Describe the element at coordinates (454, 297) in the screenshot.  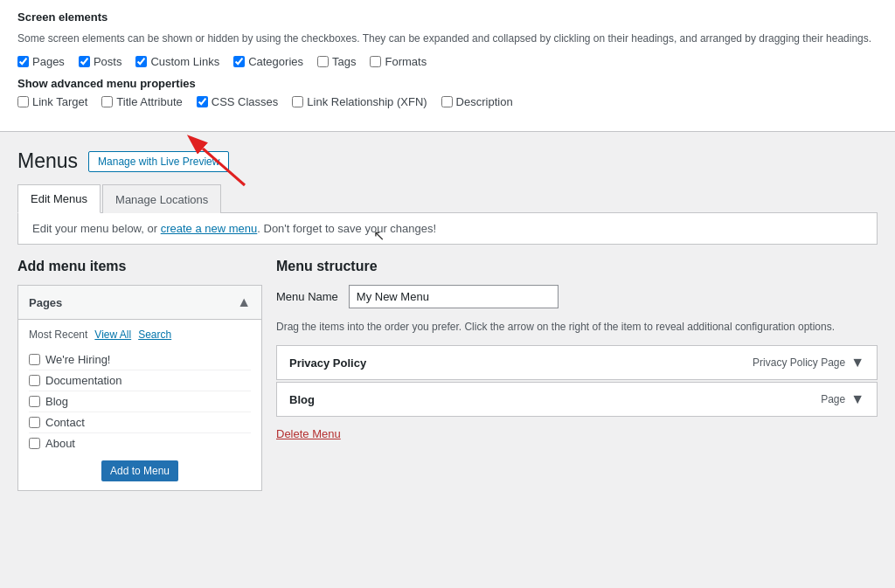
I see `menu-name-input` at that location.